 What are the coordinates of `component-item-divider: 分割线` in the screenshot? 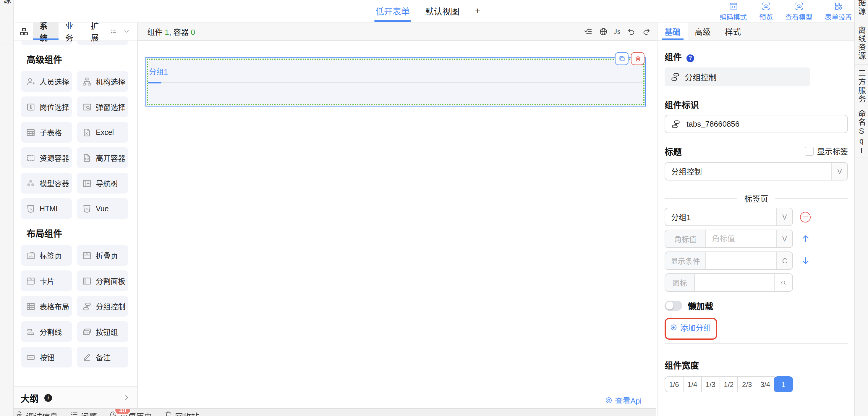 It's located at (46, 332).